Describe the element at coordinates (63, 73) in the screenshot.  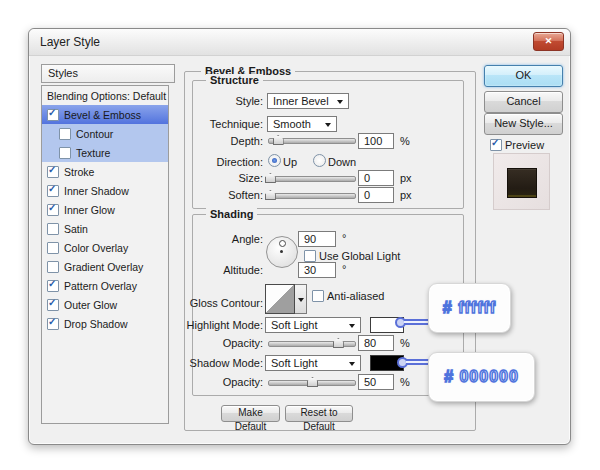
I see `styles-header-label: Styles` at that location.